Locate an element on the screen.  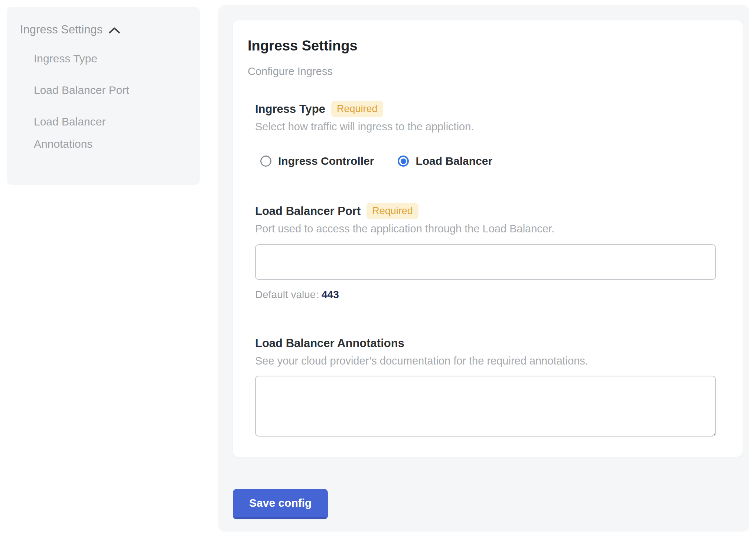
field-description-ingress-type: Select how traffic will ingress to the a… is located at coordinates (492, 127).